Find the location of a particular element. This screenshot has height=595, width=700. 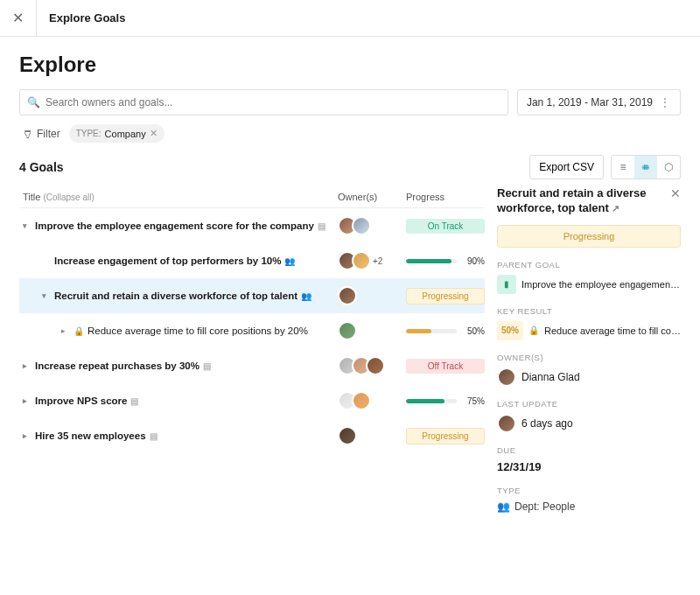

goal-row: ▸Improve NPS score▤75% is located at coordinates (252, 401).